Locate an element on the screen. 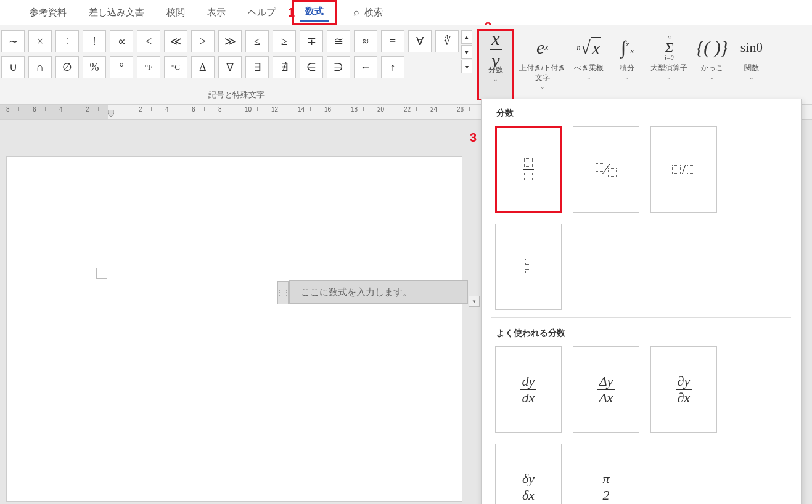 The width and height of the screenshot is (812, 504). search-icon: ⌕ is located at coordinates (356, 12).